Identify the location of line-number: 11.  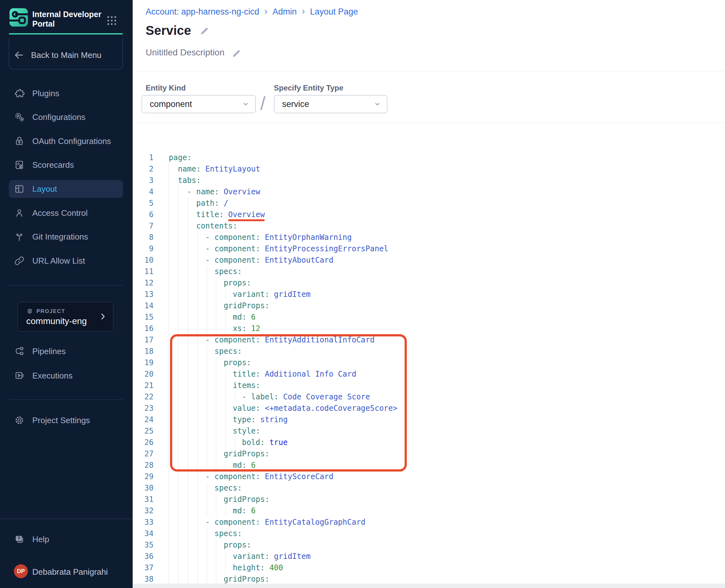
(143, 272).